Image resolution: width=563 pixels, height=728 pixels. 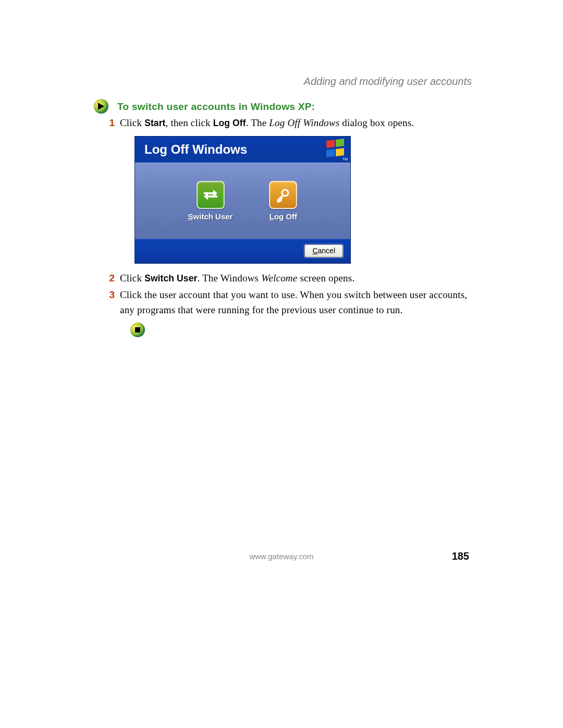 What do you see at coordinates (243, 150) in the screenshot?
I see `dialog-titlebar: Log Off Windows TM` at bounding box center [243, 150].